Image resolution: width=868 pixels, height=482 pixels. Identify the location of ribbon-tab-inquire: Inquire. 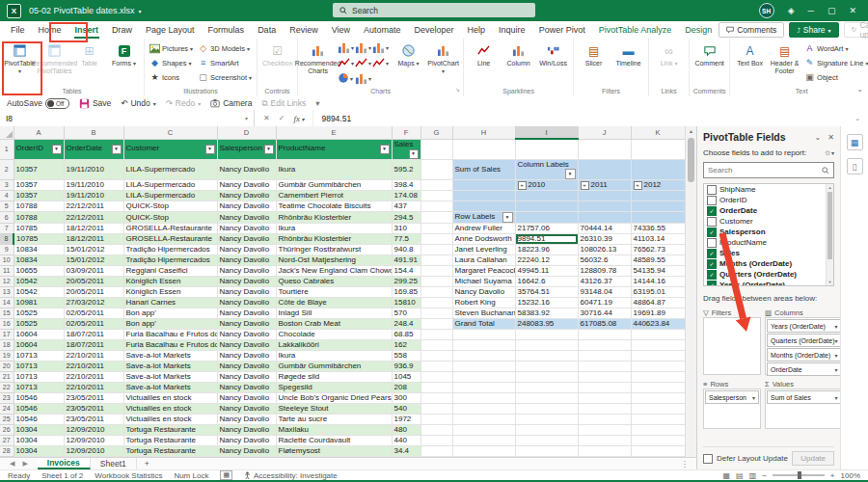
(512, 30).